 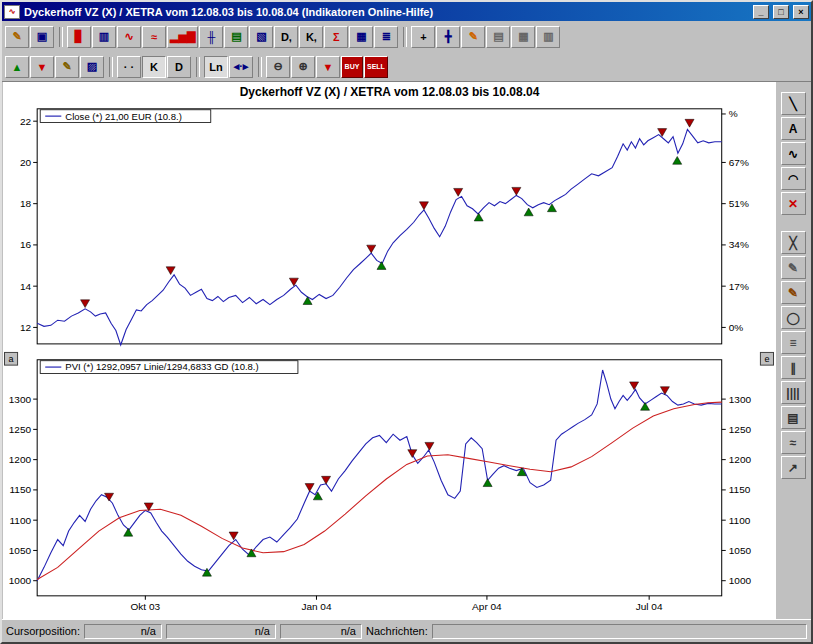 What do you see at coordinates (406, 12) in the screenshot?
I see `title-bar: ∿ Dyckerhoff VZ (X) / XETRA vom 12.08.03…` at bounding box center [406, 12].